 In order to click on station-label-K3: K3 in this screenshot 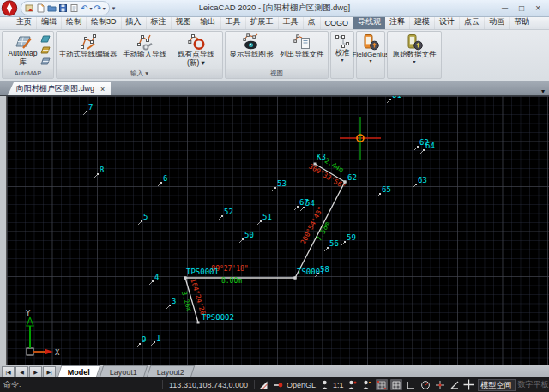, I will do `click(321, 157)`.